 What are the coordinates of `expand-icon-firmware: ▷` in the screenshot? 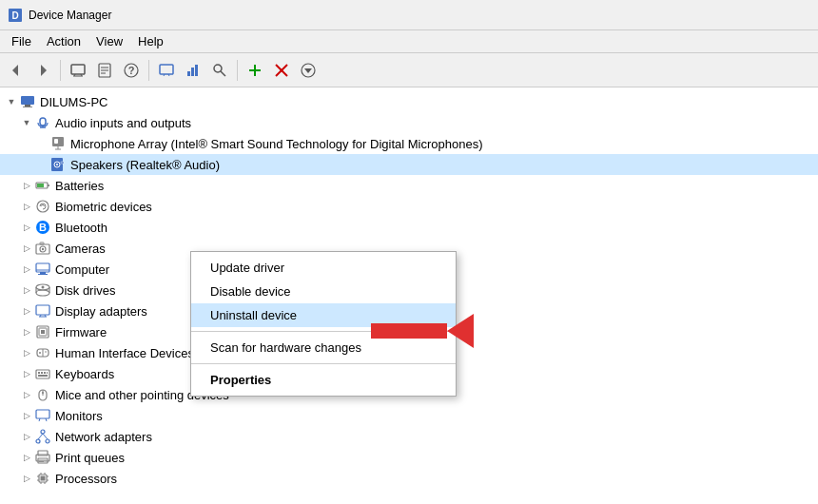 It's located at (27, 332).